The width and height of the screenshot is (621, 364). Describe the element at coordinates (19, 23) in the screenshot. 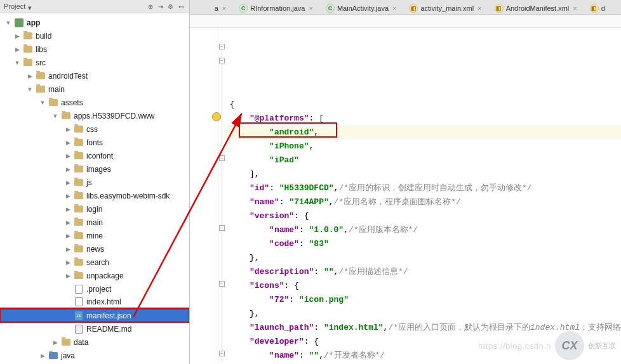

I see `module-icon` at that location.